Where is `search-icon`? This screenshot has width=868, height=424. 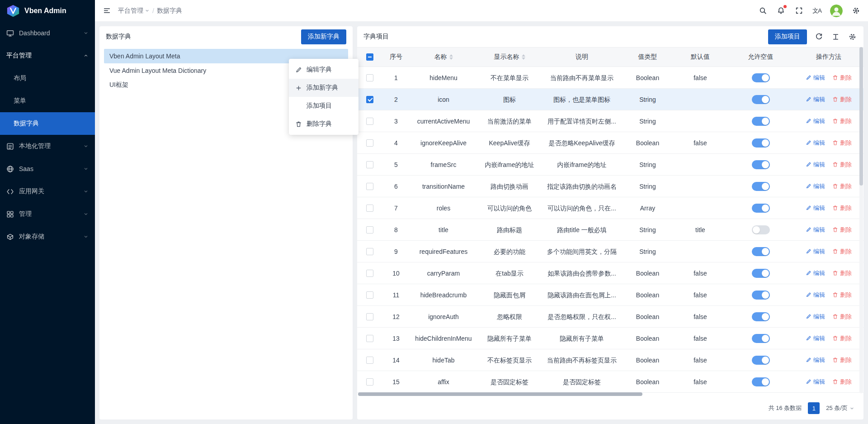
search-icon is located at coordinates (763, 11).